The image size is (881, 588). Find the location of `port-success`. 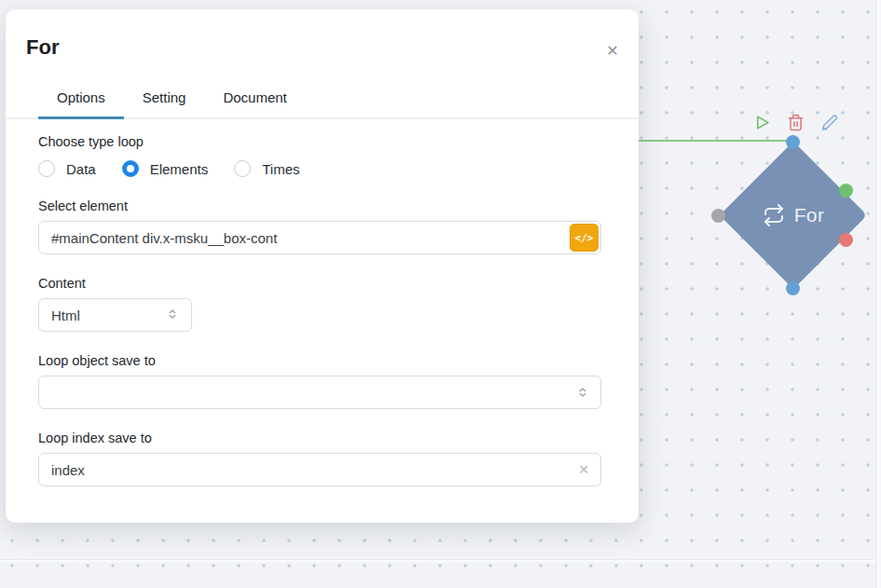

port-success is located at coordinates (847, 190).